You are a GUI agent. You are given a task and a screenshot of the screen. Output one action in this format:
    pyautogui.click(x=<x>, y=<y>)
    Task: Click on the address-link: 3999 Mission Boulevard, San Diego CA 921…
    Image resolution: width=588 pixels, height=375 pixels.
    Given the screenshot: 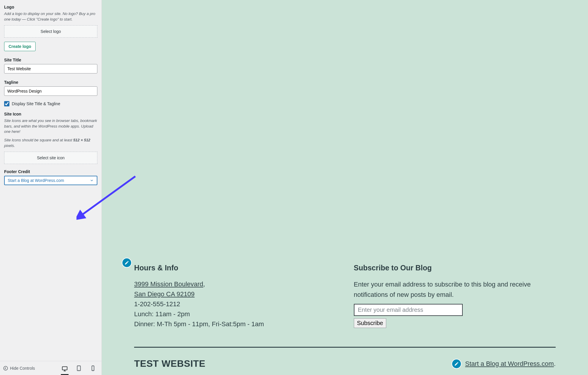 What is the action you would take?
    pyautogui.click(x=235, y=289)
    